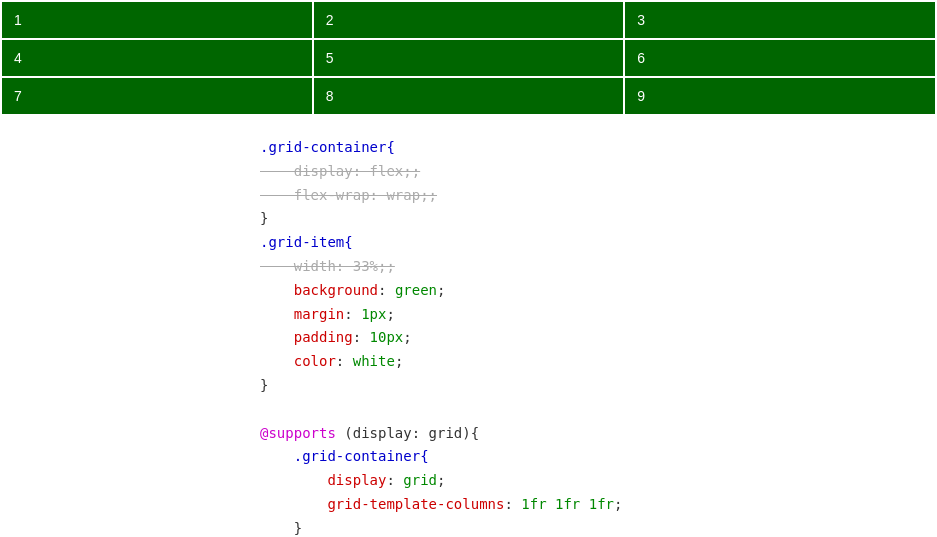 The image size is (937, 537). I want to click on grid-cell: 1, so click(157, 20).